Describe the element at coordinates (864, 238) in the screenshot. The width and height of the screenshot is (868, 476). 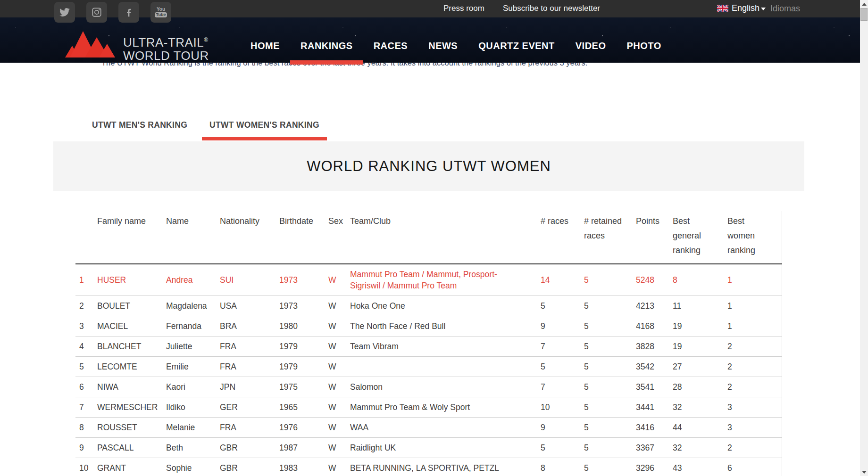
I see `vertical-scrollbar` at that location.